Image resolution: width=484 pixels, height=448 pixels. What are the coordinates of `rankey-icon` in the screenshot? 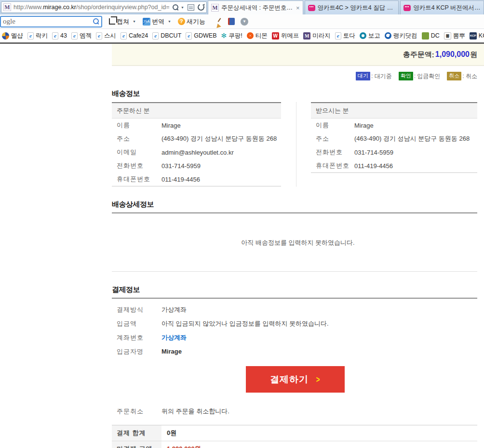 It's located at (388, 36).